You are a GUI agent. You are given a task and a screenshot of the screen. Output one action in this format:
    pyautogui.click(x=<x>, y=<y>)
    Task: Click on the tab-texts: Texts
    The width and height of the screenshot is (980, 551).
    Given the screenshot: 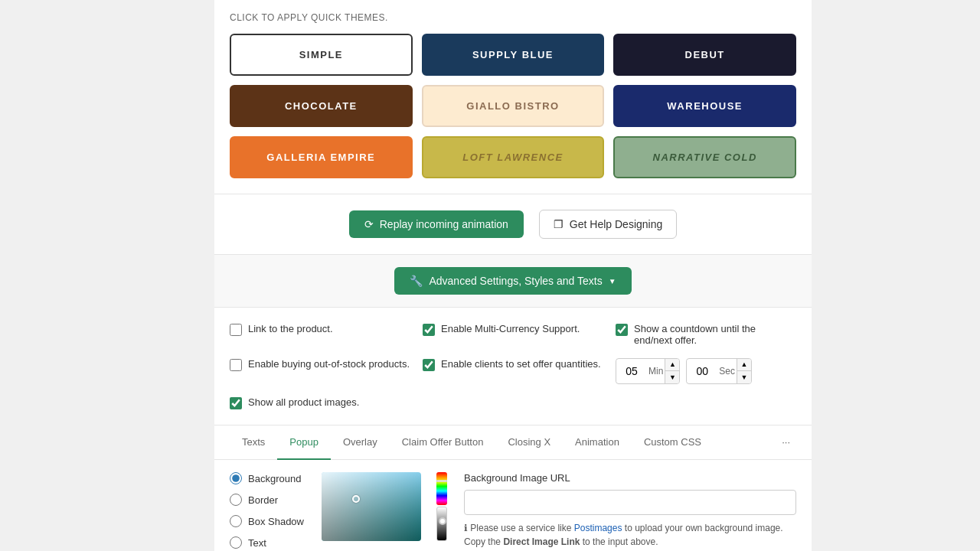 What is the action you would take?
    pyautogui.click(x=253, y=442)
    